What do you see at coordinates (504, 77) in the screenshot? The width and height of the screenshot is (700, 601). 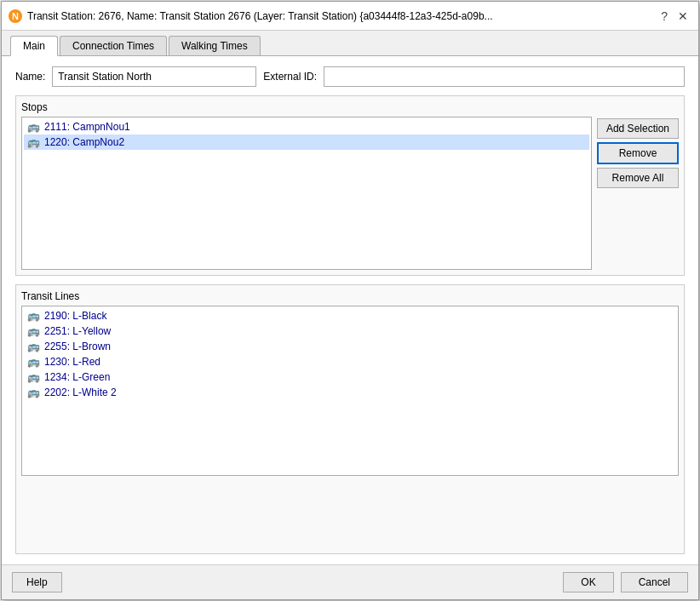 I see `external-id-input` at bounding box center [504, 77].